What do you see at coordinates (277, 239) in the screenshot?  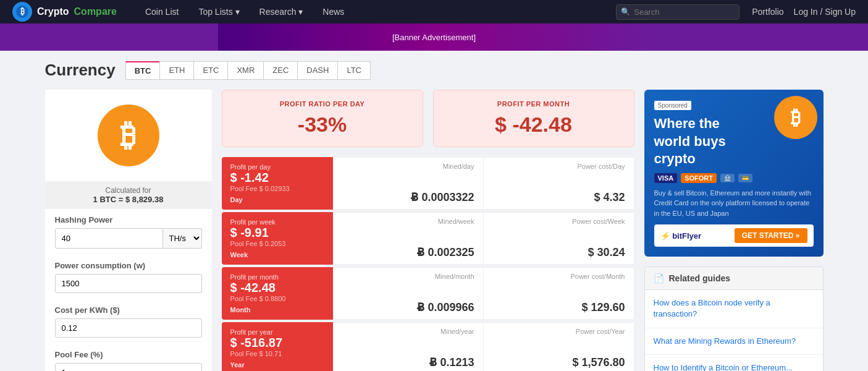 I see `data-cell-left-week: Profit per week $ -9.91 Pool Fee $ 0.205…` at bounding box center [277, 239].